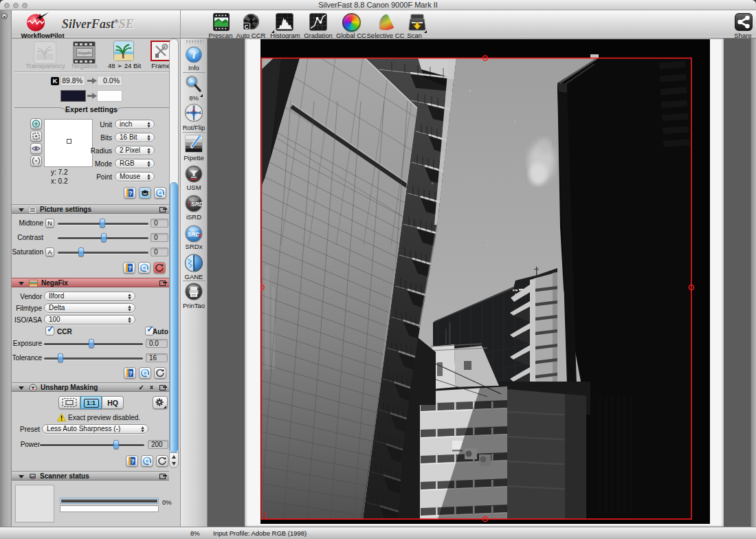 The width and height of the screenshot is (756, 539). I want to click on svg-text: W, so click(188, 113).